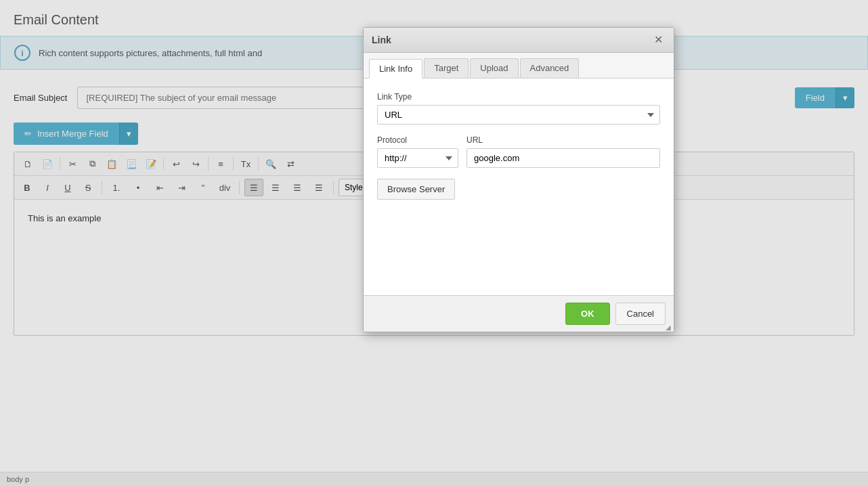  What do you see at coordinates (446, 68) in the screenshot?
I see `tab-target: Target` at bounding box center [446, 68].